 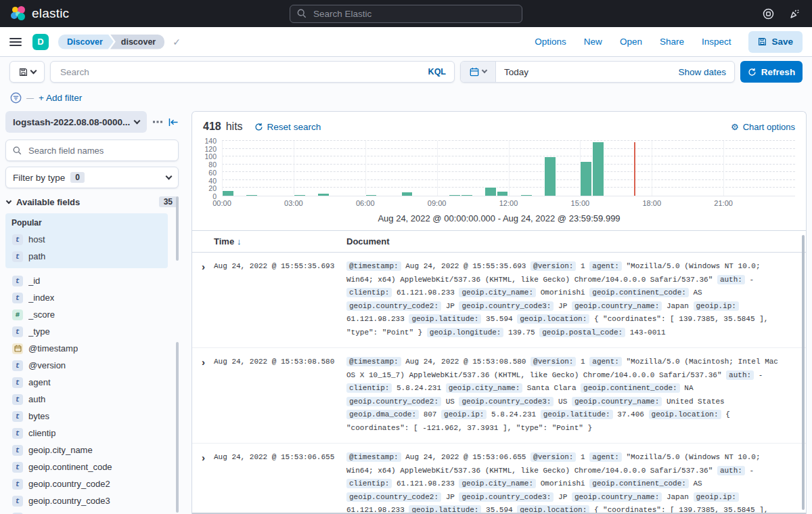 What do you see at coordinates (466, 333) in the screenshot?
I see `doc-field-key: geoip.longitude:` at bounding box center [466, 333].